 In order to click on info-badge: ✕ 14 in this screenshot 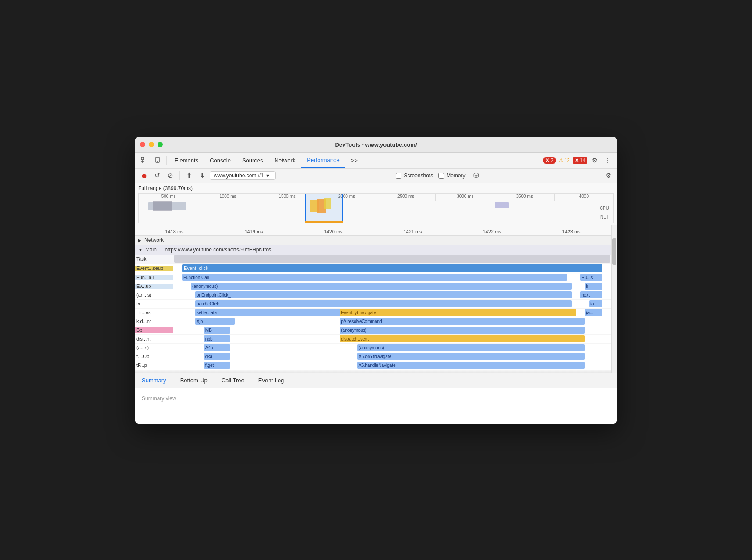, I will do `click(580, 161)`.